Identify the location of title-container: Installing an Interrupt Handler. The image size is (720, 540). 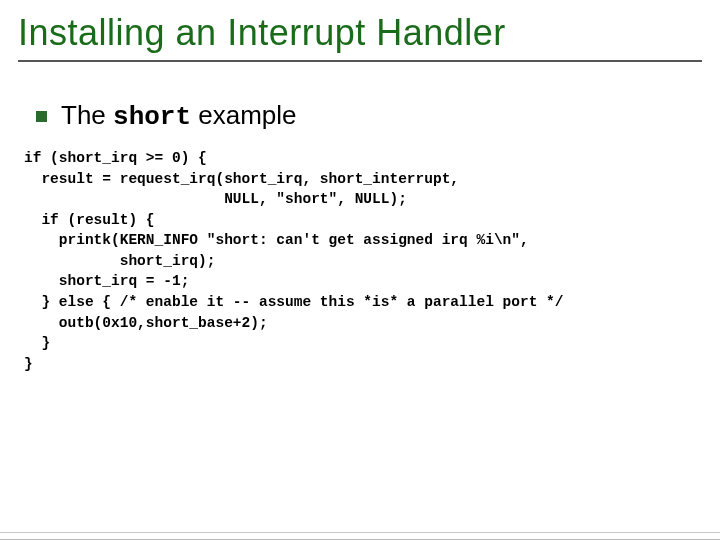
(360, 37).